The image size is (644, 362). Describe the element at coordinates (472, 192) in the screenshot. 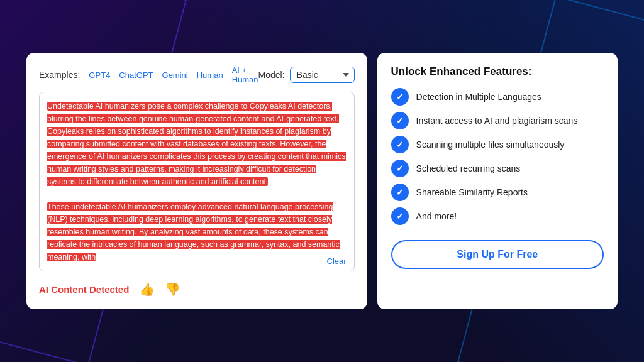

I see `feature-text-5: Shareable Similarity Reports` at that location.